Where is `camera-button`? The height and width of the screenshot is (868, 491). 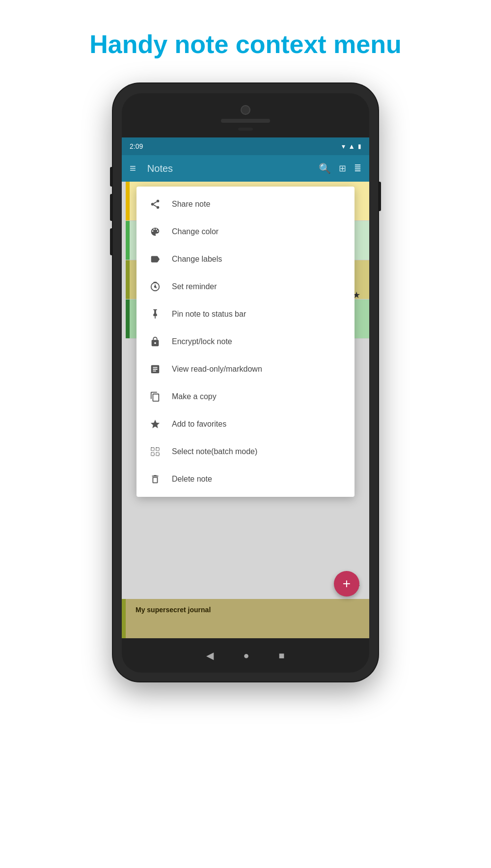 camera-button is located at coordinates (111, 242).